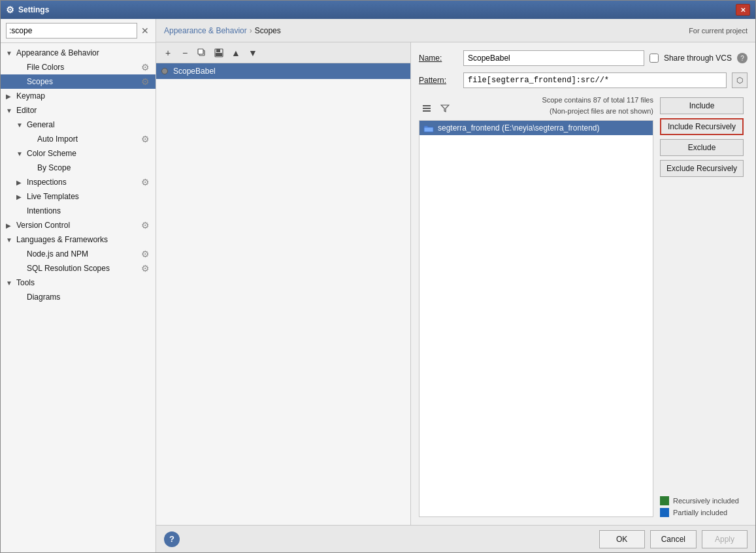 The image size is (756, 553). What do you see at coordinates (583, 58) in the screenshot?
I see `name-row: Name: Share through VCS ?` at bounding box center [583, 58].